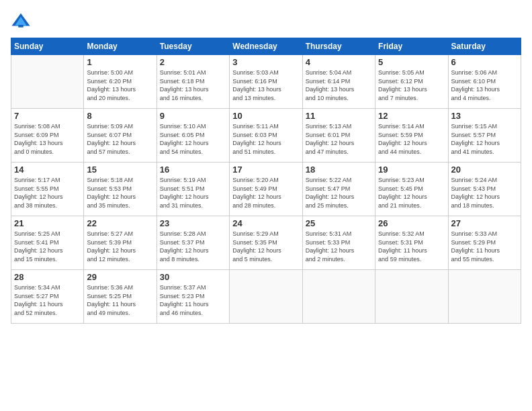 The height and width of the screenshot is (411, 532). I want to click on day-number: 16, so click(193, 169).